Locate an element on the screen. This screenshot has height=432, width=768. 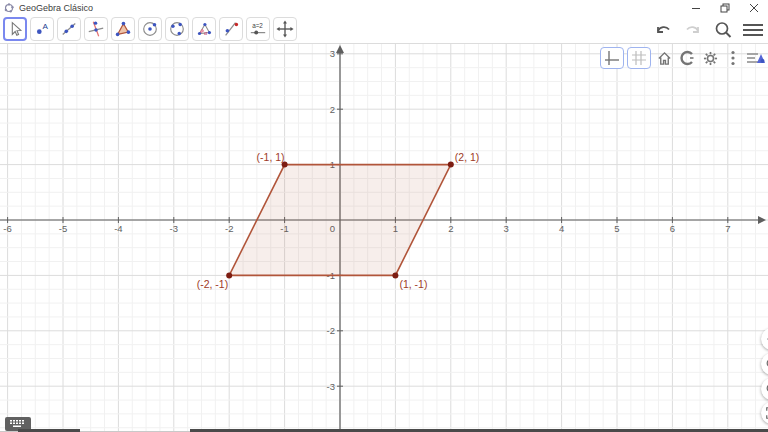
app-title: GeoGebra Clásico is located at coordinates (56, 8).